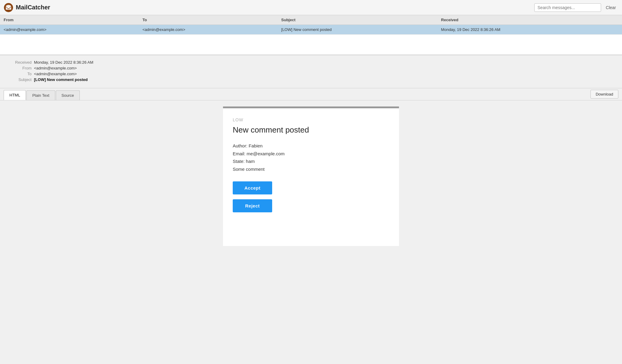  I want to click on tab-plain-text: Plain Text, so click(41, 95).